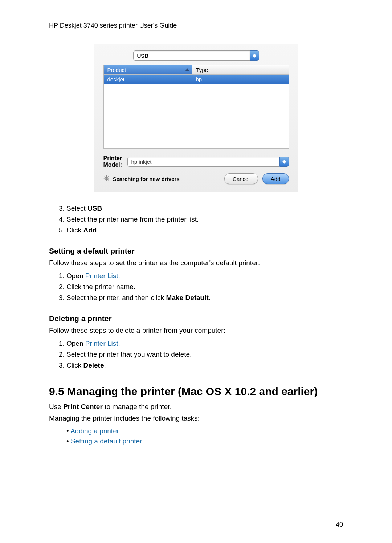 The image size is (392, 543). Describe the element at coordinates (106, 441) in the screenshot. I see `link-setting-default-printer: Setting a default printer` at that location.